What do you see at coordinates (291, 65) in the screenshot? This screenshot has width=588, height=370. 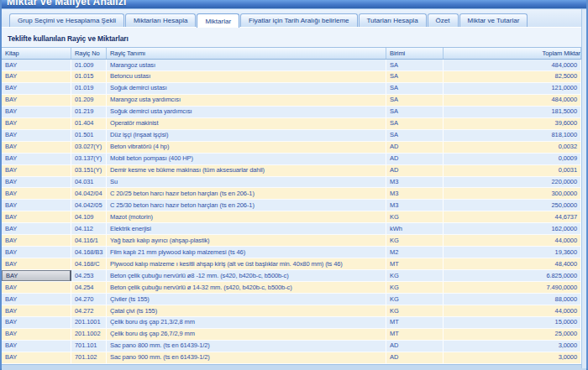 I see `table-row: BAY01.009Marangoz ustasıSA484,0000` at bounding box center [291, 65].